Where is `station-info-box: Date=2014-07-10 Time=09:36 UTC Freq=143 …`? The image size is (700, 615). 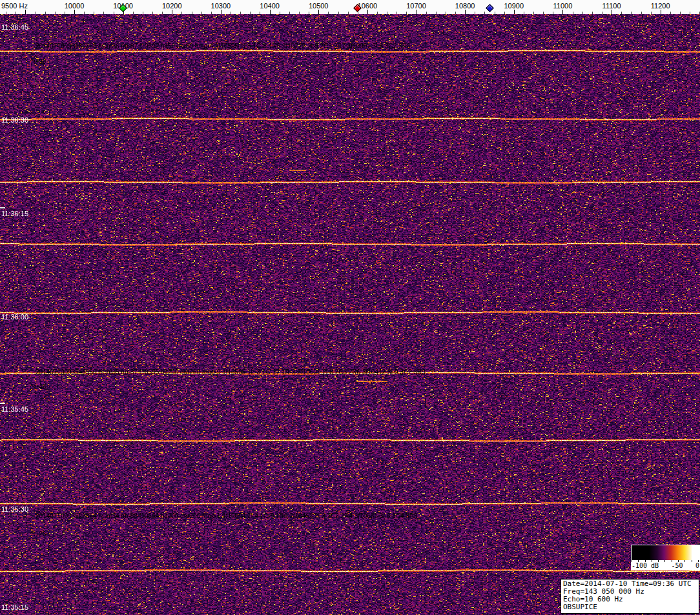
station-info-box: Date=2014-07-10 Time=09:36 UTC Freq=143 … is located at coordinates (630, 596).